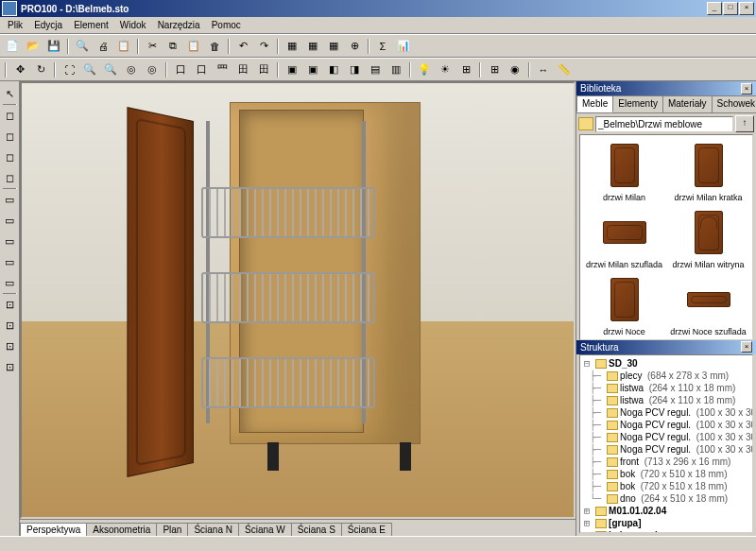  I want to click on fit-icon: ⛶, so click(69, 70).